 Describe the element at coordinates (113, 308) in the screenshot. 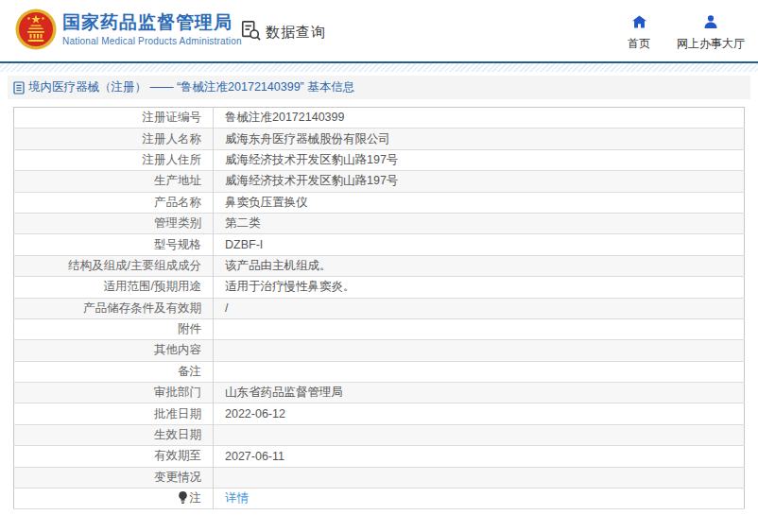

I see `row-label: 产品储存条件及有效期` at that location.